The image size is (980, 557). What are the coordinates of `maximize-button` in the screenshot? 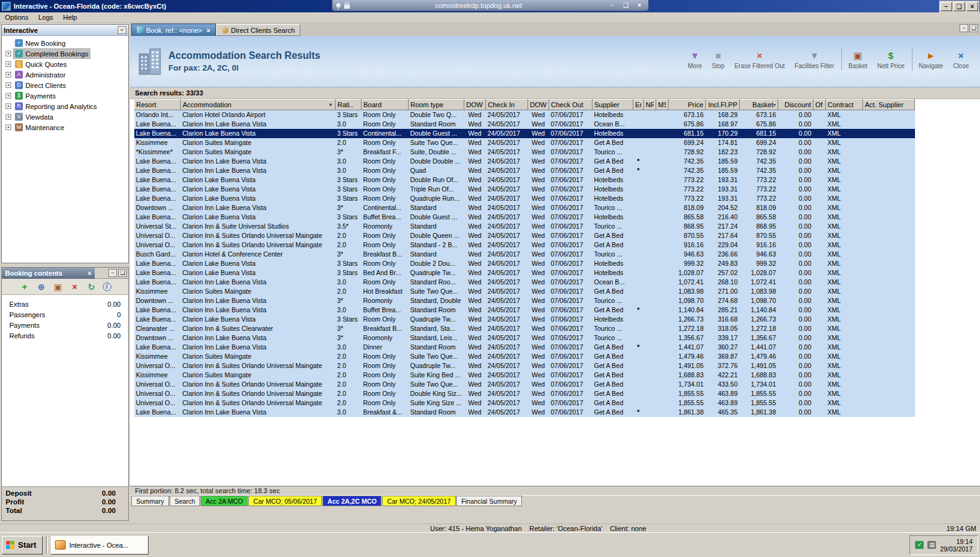 It's located at (960, 6).